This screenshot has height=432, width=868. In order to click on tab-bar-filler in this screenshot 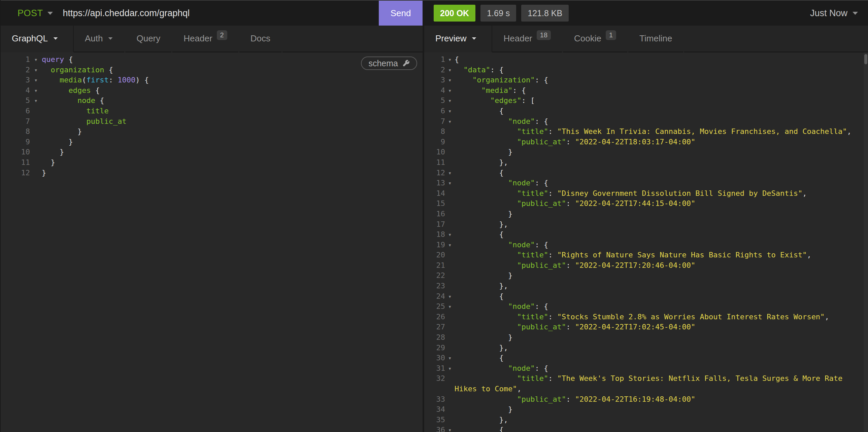, I will do `click(352, 39)`.